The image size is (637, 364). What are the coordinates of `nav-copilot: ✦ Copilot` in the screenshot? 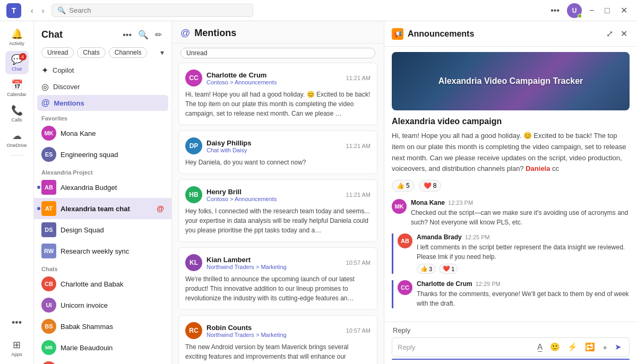 It's located at (103, 70).